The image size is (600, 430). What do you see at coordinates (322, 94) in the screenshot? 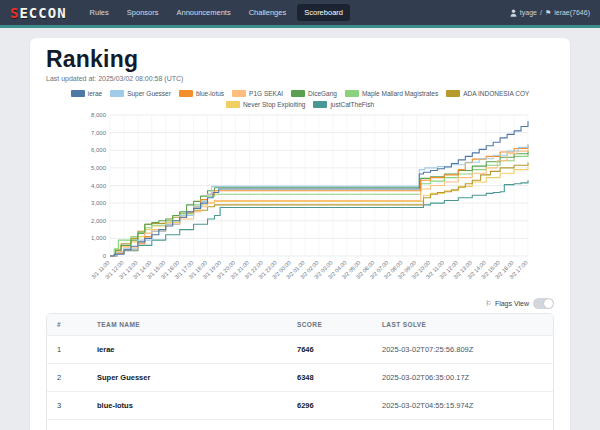
I see `legend-label: DiceGang` at bounding box center [322, 94].